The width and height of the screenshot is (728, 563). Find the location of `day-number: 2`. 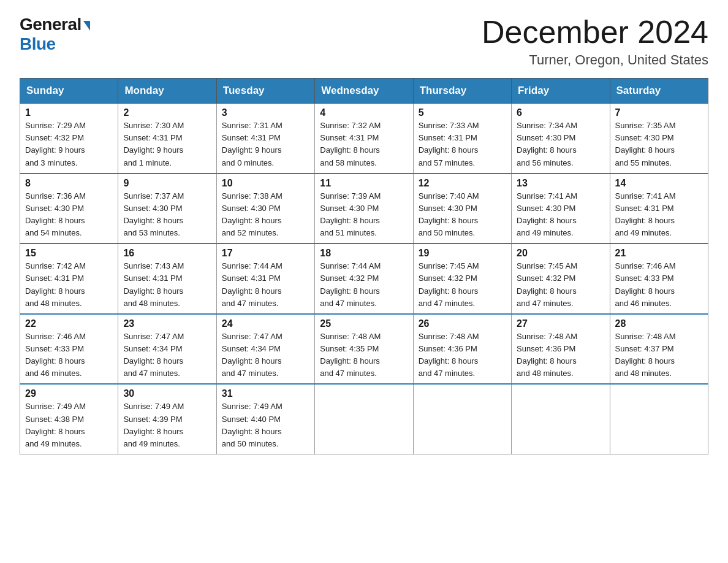

day-number: 2 is located at coordinates (167, 113).